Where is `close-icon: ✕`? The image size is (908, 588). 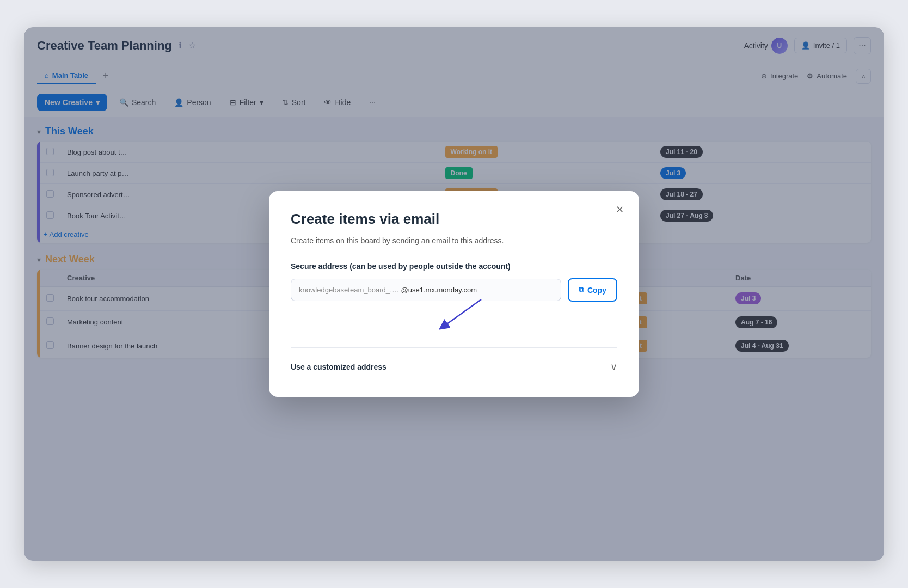
close-icon: ✕ is located at coordinates (619, 210).